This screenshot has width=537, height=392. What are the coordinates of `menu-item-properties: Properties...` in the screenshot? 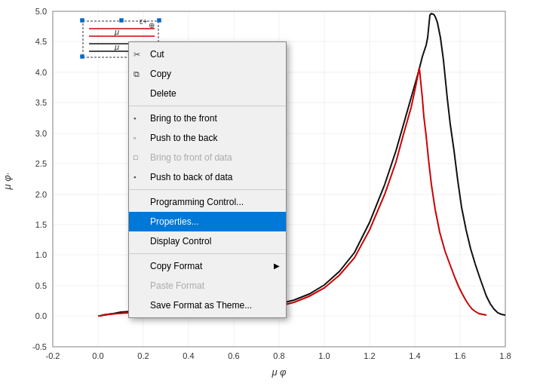 It's located at (207, 222).